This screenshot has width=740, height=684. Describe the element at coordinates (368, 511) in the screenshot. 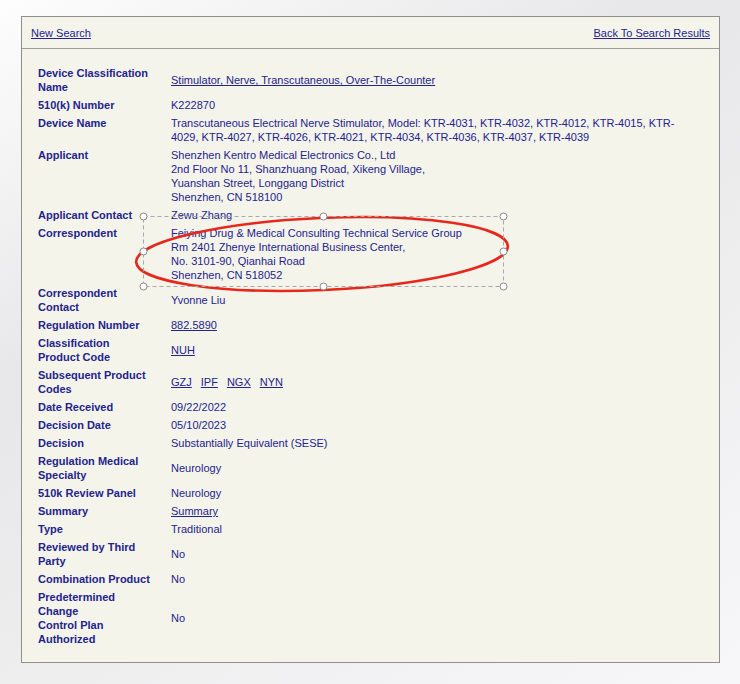

I see `table-row: SummarySummary` at that location.